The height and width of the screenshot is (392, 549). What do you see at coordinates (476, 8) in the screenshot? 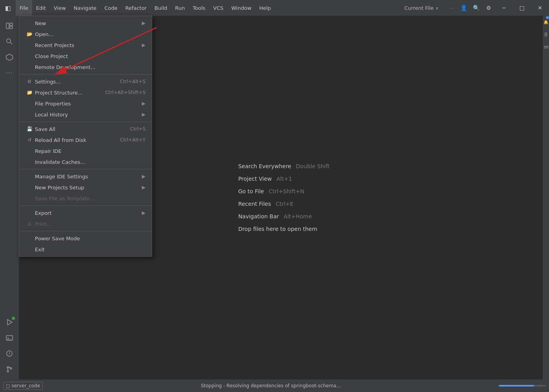
I see `top-right-icons: 👤 🔍 ⚙` at bounding box center [476, 8].